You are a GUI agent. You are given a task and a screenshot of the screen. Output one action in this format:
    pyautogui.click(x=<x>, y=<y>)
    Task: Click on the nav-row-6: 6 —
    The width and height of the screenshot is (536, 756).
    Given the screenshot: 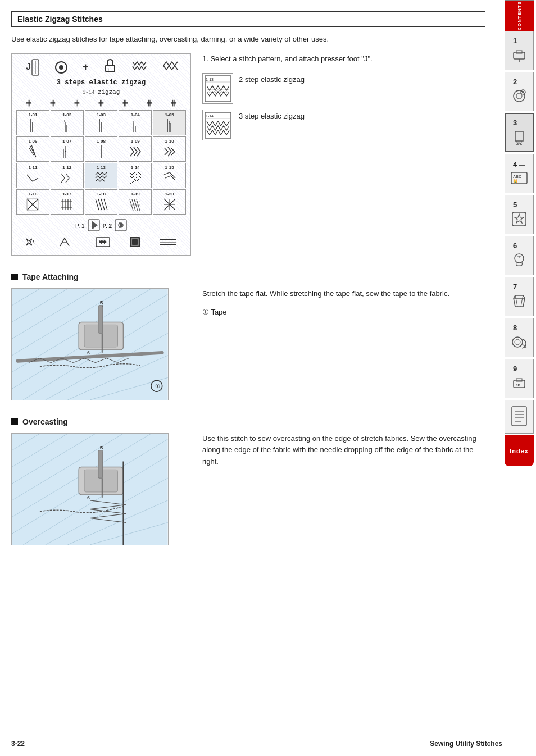 What is the action you would take?
    pyautogui.click(x=519, y=246)
    